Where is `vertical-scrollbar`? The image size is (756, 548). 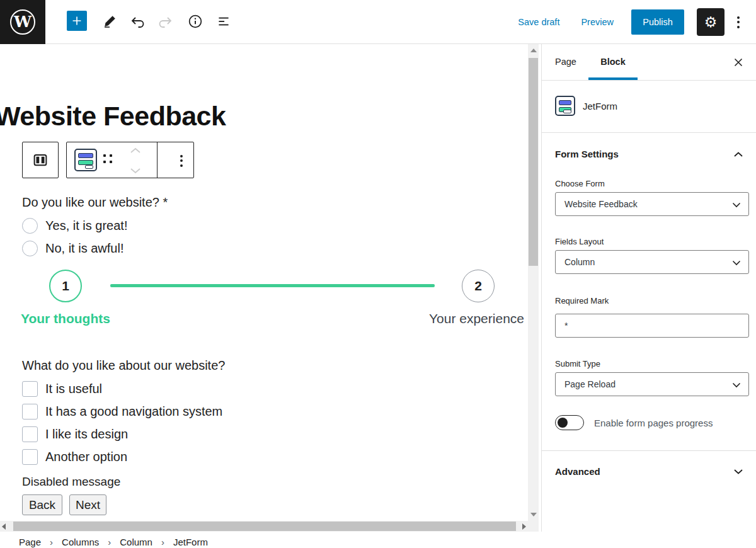 vertical-scrollbar is located at coordinates (533, 282).